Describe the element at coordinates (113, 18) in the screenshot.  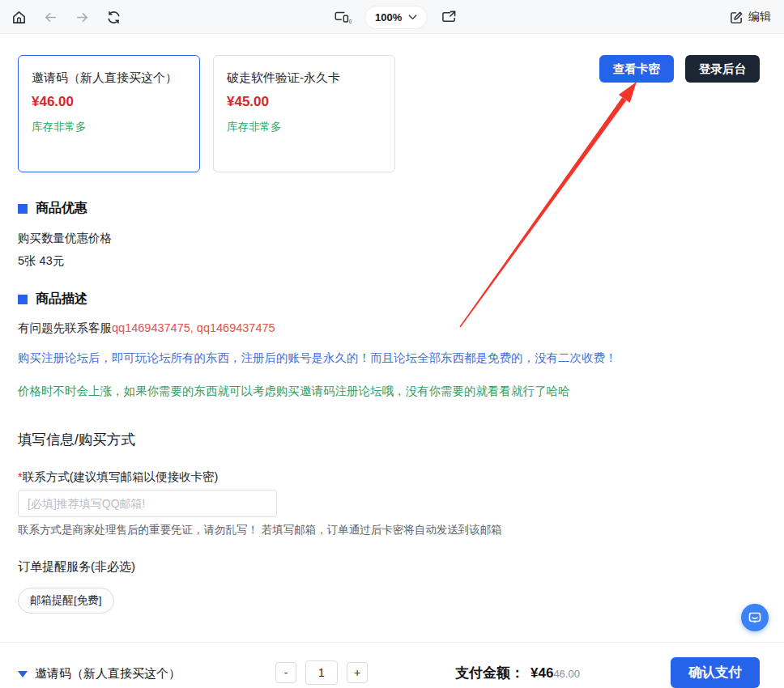
I see `refresh-icon` at that location.